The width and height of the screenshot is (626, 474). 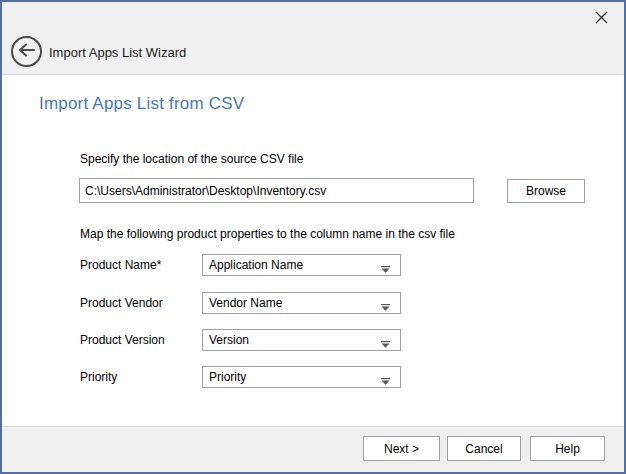 What do you see at coordinates (313, 303) in the screenshot?
I see `mapping-row-product-vendor: Product Vendor Vendor Name` at bounding box center [313, 303].